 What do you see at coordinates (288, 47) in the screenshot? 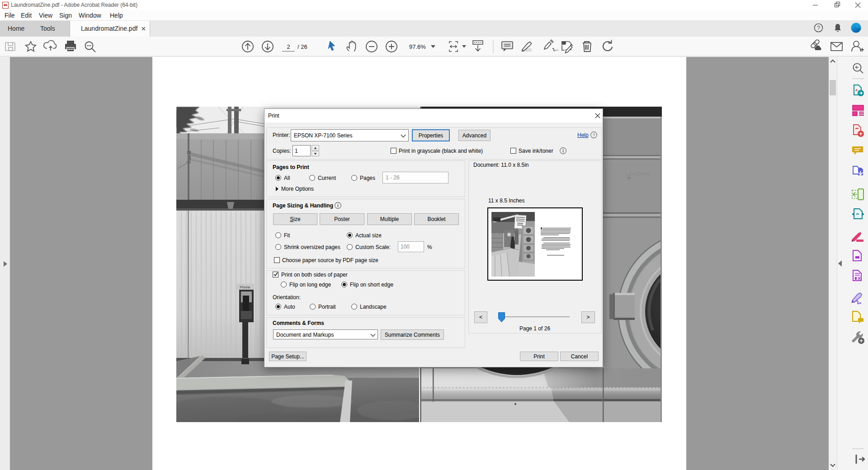
I see `svg-text: 2` at bounding box center [288, 47].